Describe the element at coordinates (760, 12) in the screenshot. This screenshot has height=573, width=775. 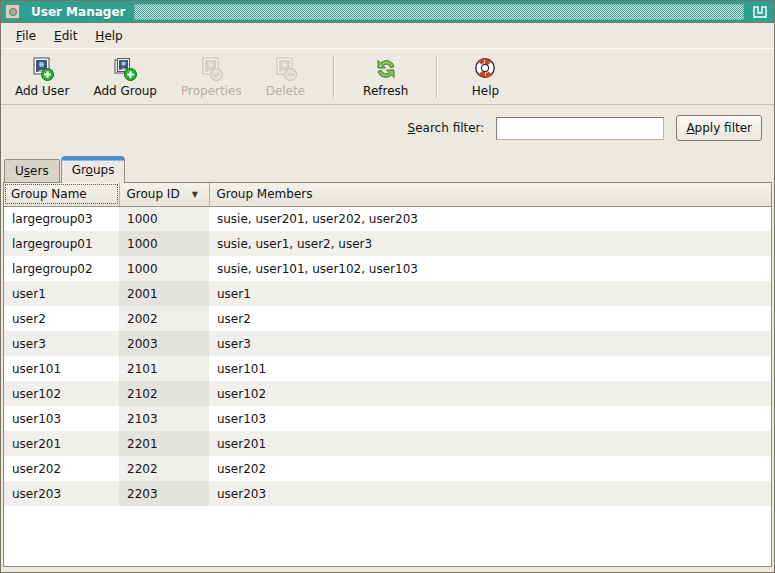
I see `shade-button` at that location.